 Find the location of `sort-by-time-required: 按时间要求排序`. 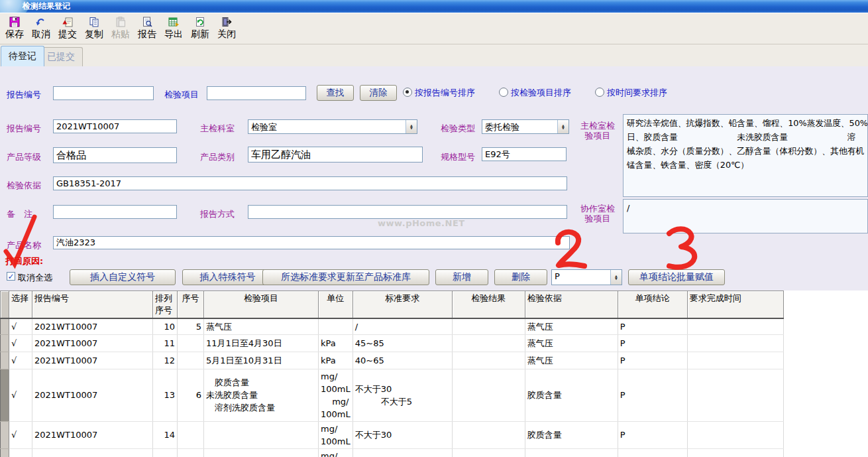

sort-by-time-required: 按时间要求排序 is located at coordinates (631, 93).